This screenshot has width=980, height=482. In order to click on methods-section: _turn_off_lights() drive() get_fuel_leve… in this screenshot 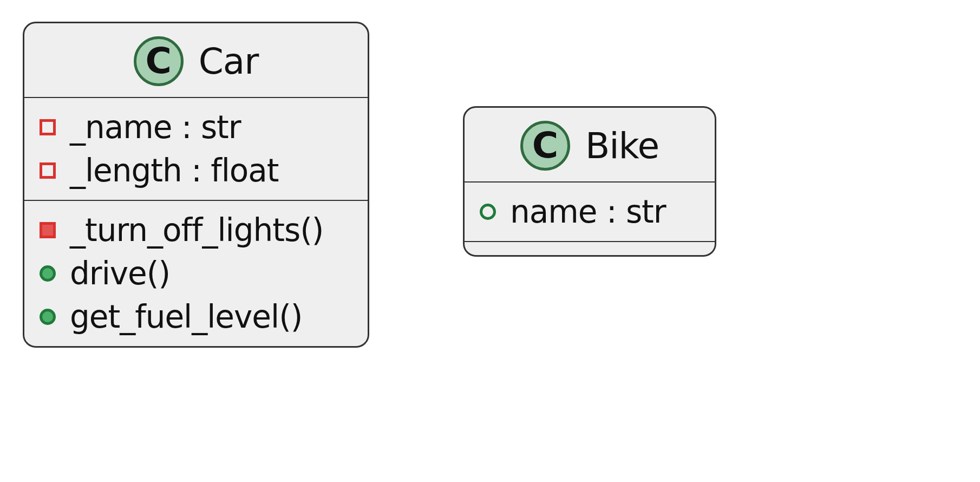, I will do `click(196, 273)`.